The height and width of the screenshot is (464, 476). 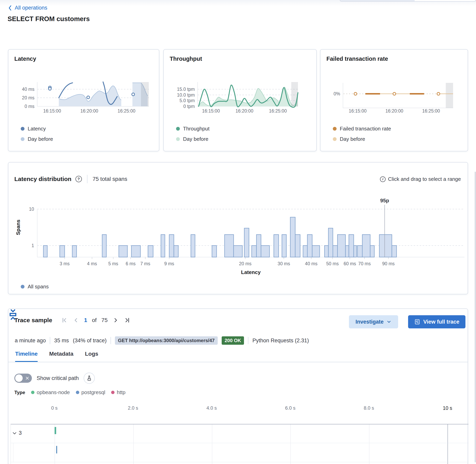 What do you see at coordinates (64, 320) in the screenshot?
I see `first-page-icon` at bounding box center [64, 320].